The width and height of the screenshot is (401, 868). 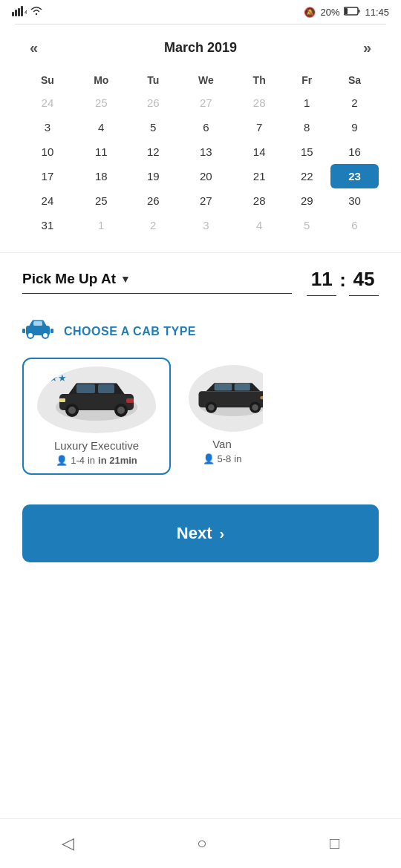 I want to click on calendar-day: 4, so click(x=101, y=128).